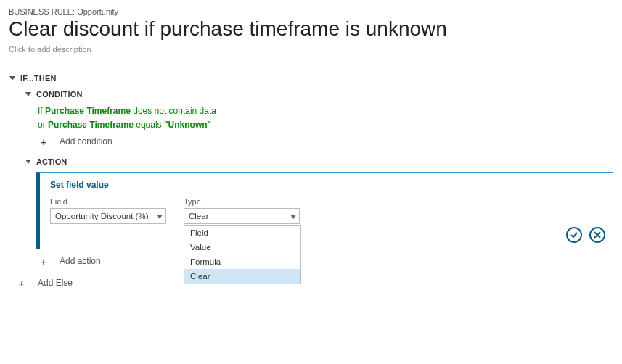 The image size is (622, 364). I want to click on condition-prefix: If, so click(41, 111).